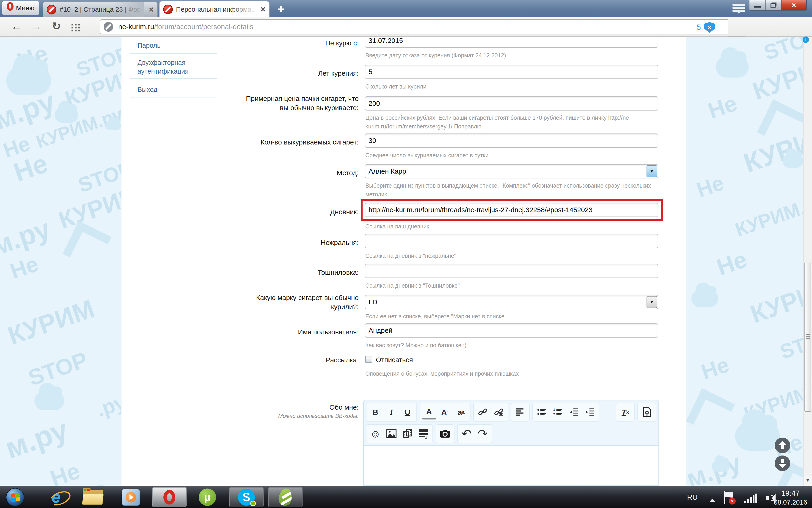 This screenshot has height=508, width=812. What do you see at coordinates (483, 434) in the screenshot?
I see `redo-icon: ↷` at bounding box center [483, 434].